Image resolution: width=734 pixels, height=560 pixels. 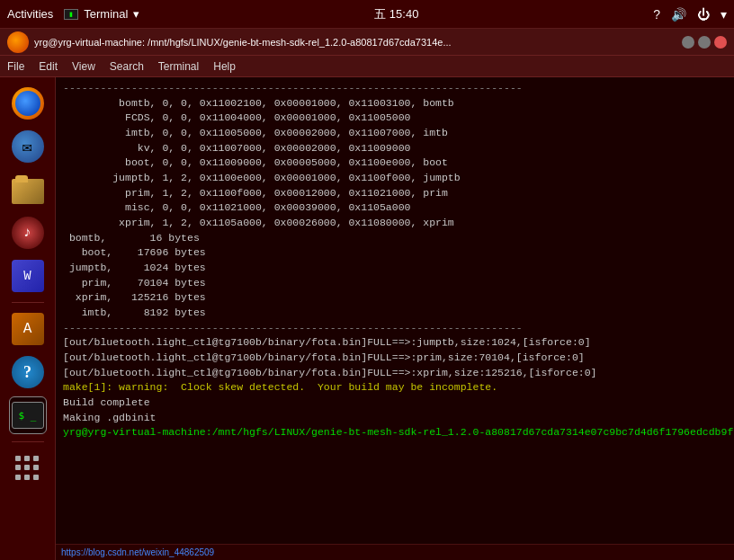 I want to click on sidebar-item-terminal, so click(x=28, y=415).